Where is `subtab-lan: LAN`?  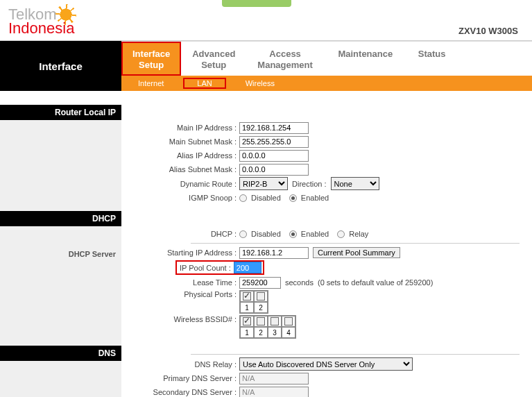 subtab-lan: LAN is located at coordinates (204, 83).